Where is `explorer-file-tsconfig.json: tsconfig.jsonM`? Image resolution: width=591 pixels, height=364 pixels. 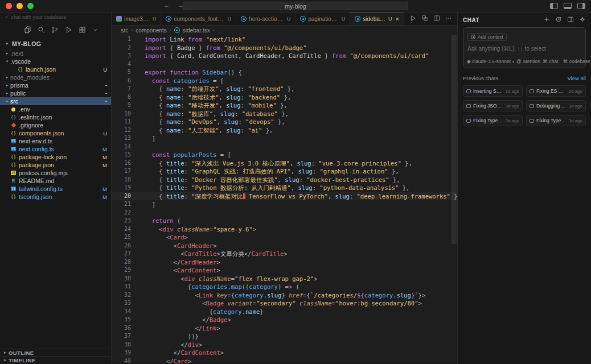 explorer-file-tsconfig.json: tsconfig.jsonM is located at coordinates (56, 197).